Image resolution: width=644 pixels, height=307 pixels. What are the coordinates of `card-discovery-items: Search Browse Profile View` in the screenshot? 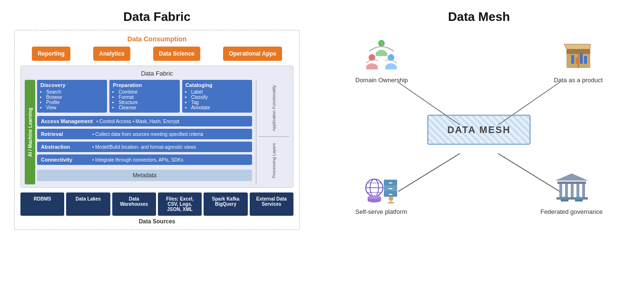 It's located at (72, 100).